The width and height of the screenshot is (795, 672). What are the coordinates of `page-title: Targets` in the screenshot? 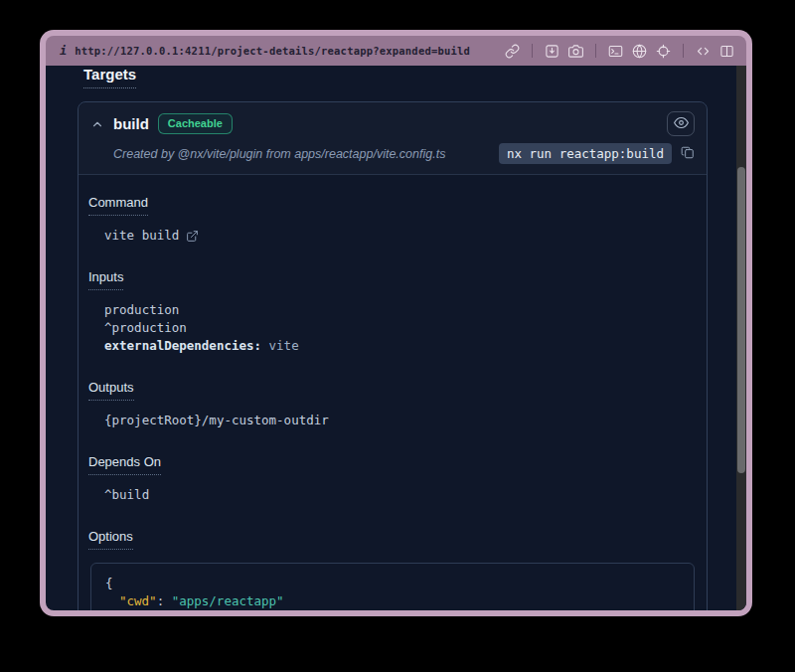 It's located at (109, 78).